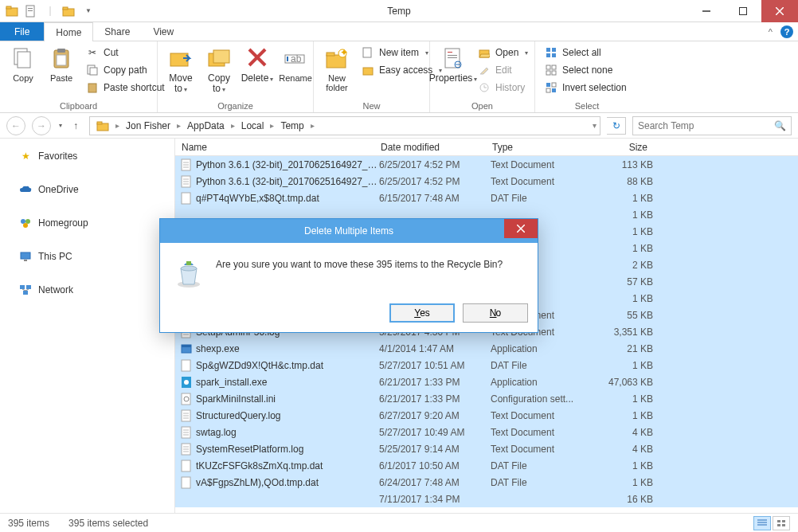 The height and width of the screenshot is (532, 798). Describe the element at coordinates (88, 156) in the screenshot. I see `favorites-item: ★Favorites` at that location.